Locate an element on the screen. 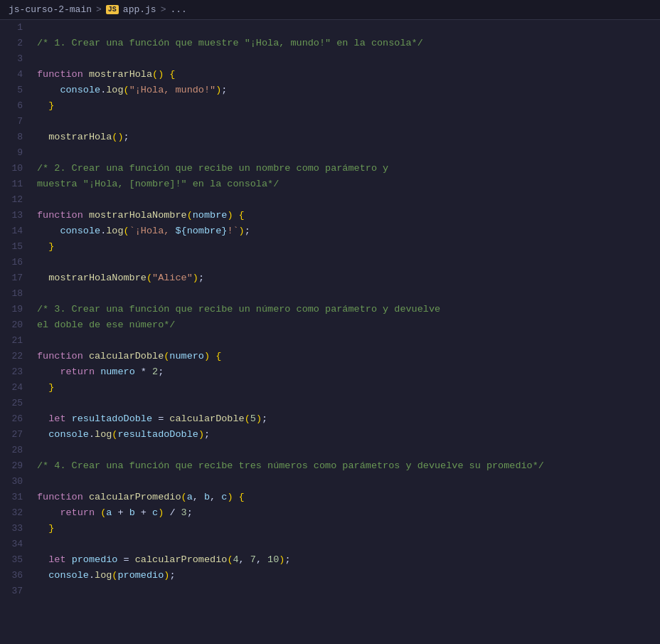 This screenshot has height=644, width=660. line-number: 20 is located at coordinates (17, 325).